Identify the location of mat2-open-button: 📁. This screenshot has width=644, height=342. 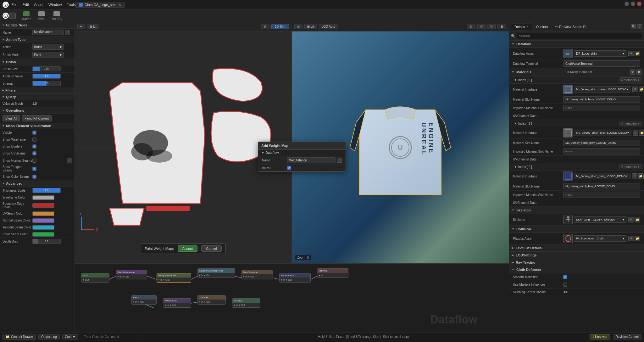
(641, 176).